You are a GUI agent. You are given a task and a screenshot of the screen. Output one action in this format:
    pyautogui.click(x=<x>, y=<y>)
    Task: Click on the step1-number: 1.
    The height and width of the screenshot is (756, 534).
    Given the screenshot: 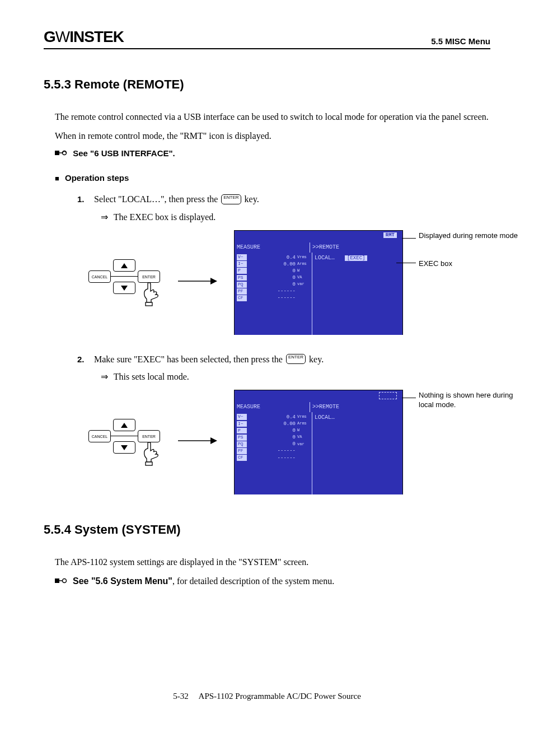 What is the action you would take?
    pyautogui.click(x=85, y=199)
    